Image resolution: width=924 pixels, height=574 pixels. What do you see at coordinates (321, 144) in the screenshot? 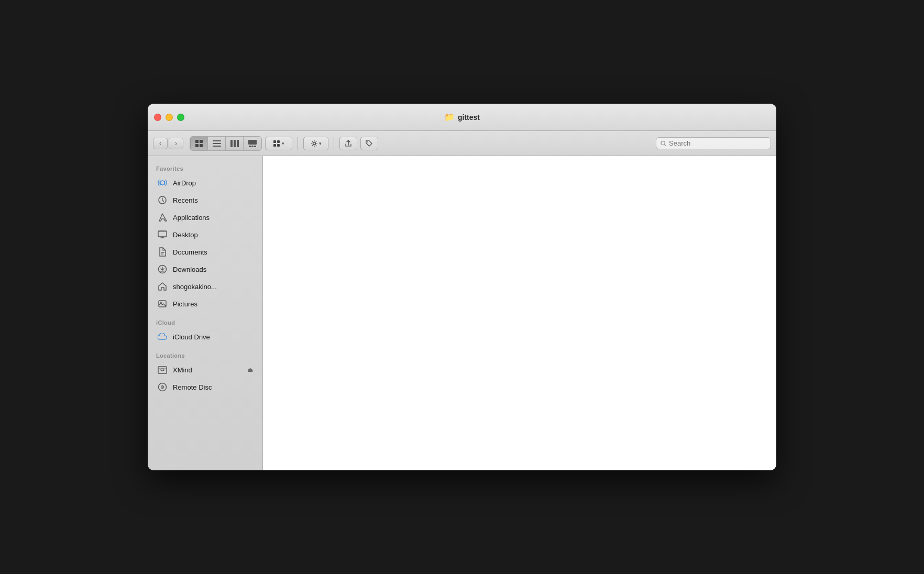
I see `actions-chevron: ▾` at bounding box center [321, 144].